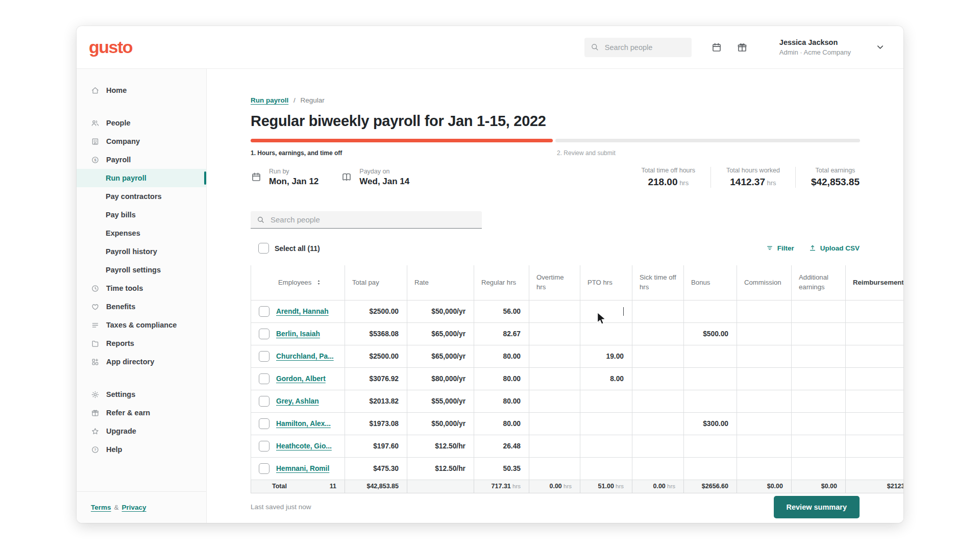 This screenshot has width=980, height=551. Describe the element at coordinates (638, 47) in the screenshot. I see `topbar-search` at that location.